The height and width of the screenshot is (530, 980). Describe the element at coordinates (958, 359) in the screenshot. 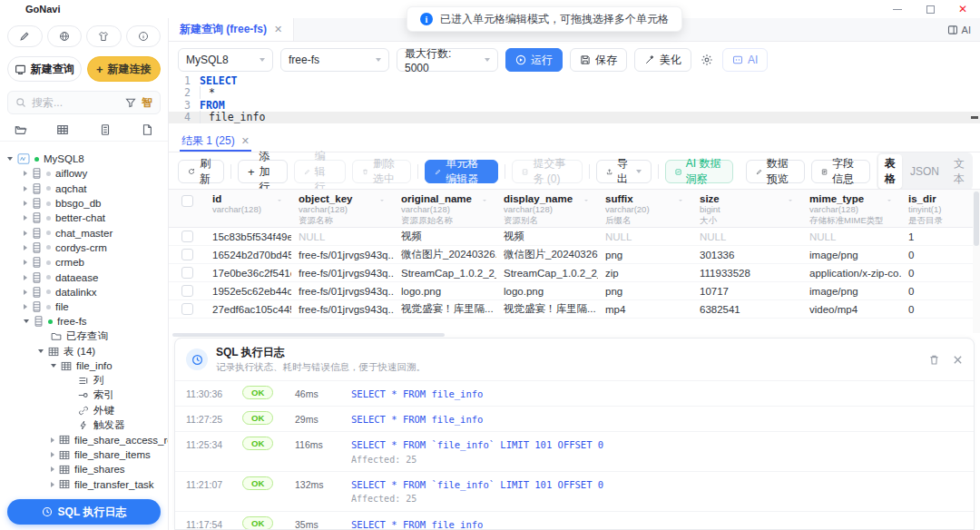

I see `close-log-icon` at that location.